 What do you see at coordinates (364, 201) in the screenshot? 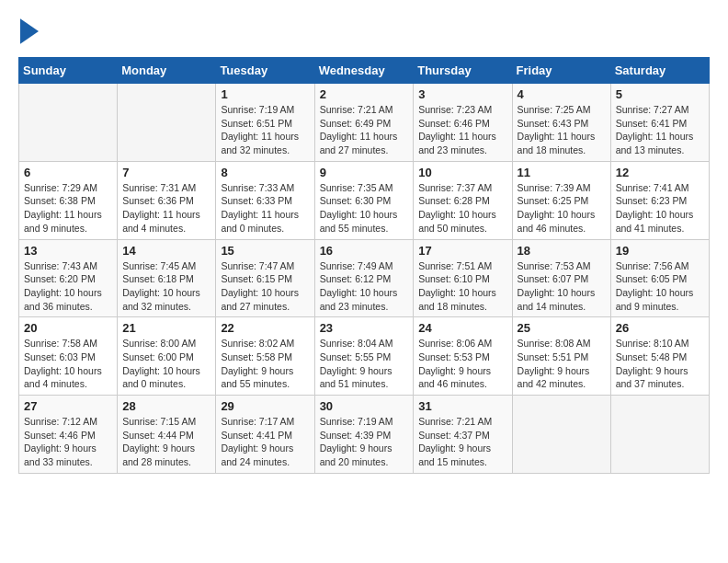
I see `day-cell: 9Sunrise: 7:35 AM Sunset: 6:30 PM Daylig…` at bounding box center [364, 201].